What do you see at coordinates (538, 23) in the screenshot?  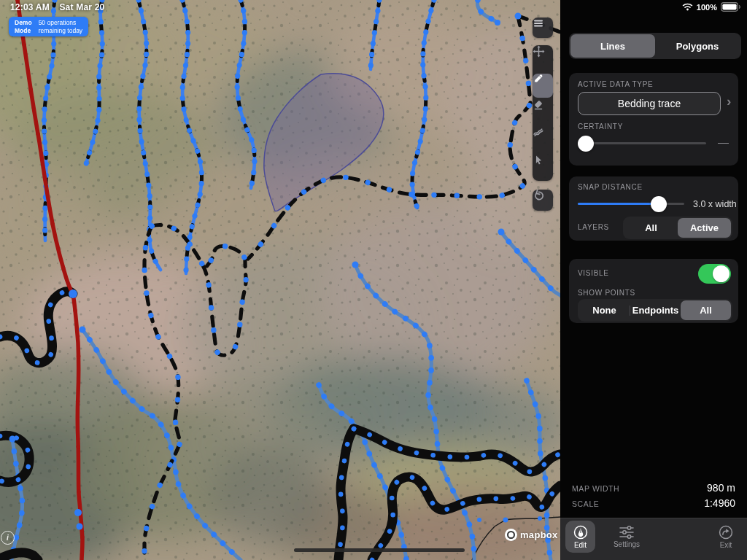 I see `hamburger-icon` at bounding box center [538, 23].